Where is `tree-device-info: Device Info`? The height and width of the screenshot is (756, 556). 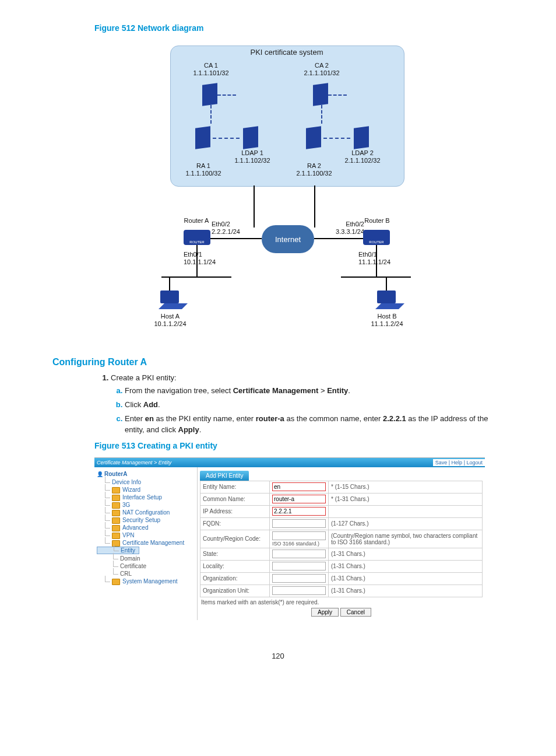
tree-device-info: Device Info is located at coordinates (147, 482).